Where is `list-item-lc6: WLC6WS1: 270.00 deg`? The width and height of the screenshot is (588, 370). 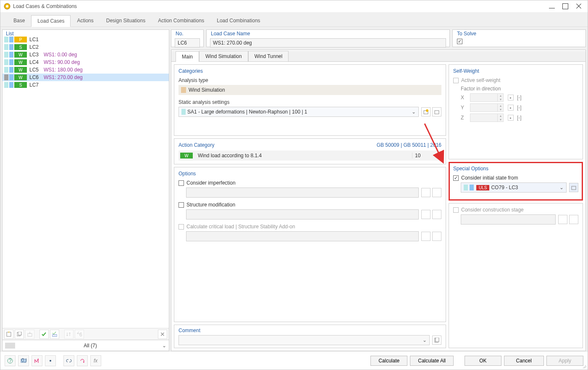
list-item-lc6: WLC6WS1: 270.00 deg is located at coordinates (86, 77).